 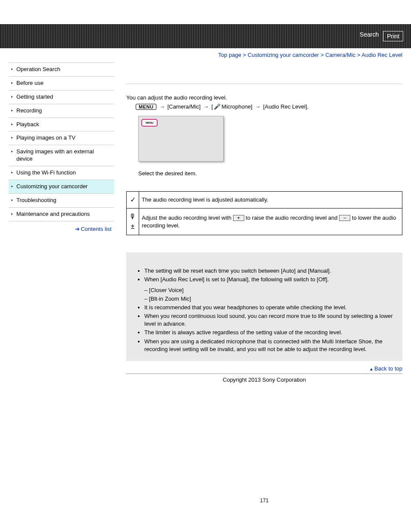 What do you see at coordinates (271, 222) in the screenshot?
I see `option-manual-text: Adjust the audio recording level with + …` at bounding box center [271, 222].